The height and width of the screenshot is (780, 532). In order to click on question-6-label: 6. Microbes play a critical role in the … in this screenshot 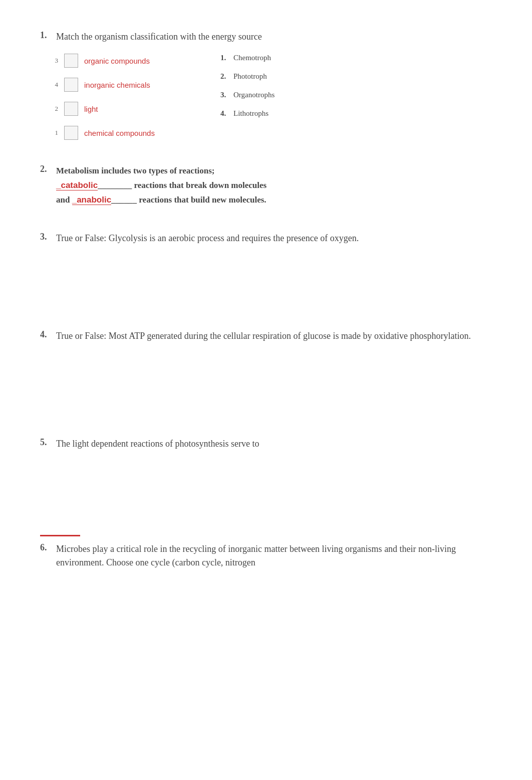, I will do `click(266, 556)`.